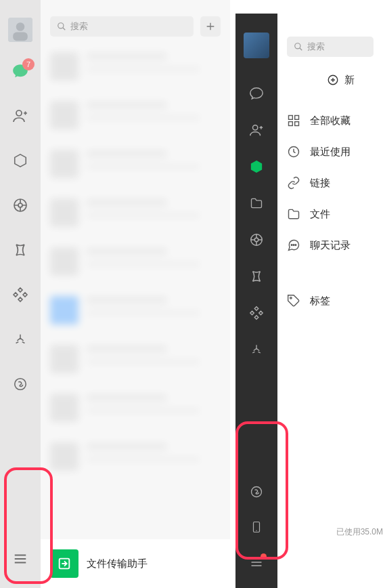  I want to click on new-button-label: 新, so click(349, 80).